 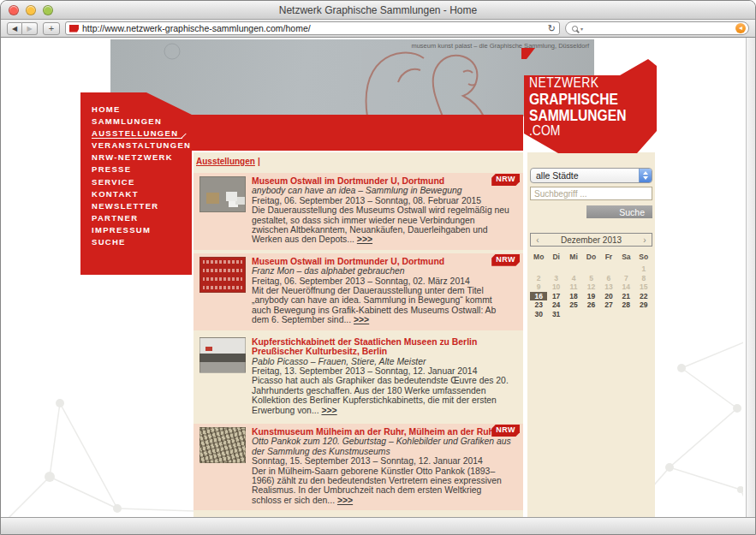 What do you see at coordinates (609, 279) in the screenshot?
I see `calendar-day: 6` at bounding box center [609, 279].